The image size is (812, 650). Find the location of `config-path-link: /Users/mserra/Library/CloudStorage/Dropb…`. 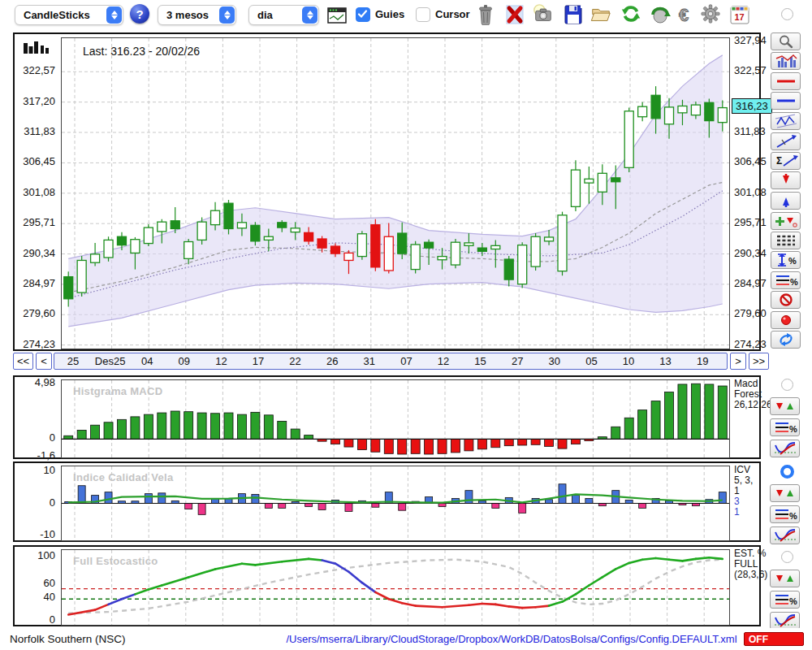

config-path-link: /Users/mserra/Library/CloudStorage/Dropb… is located at coordinates (512, 639).